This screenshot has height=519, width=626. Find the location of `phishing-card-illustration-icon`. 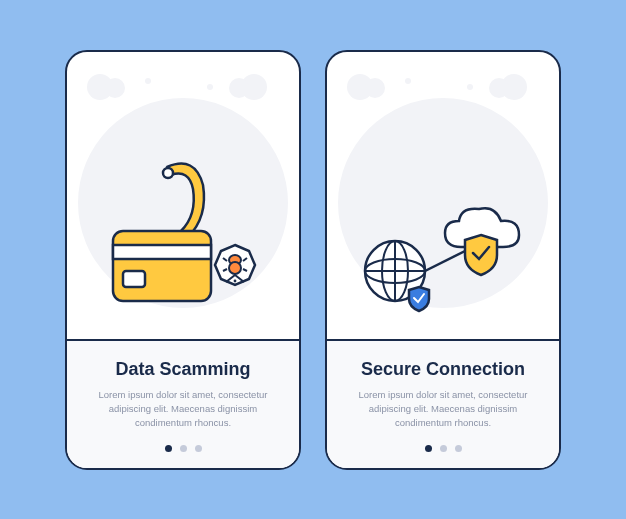

phishing-card-illustration-icon is located at coordinates (183, 244).